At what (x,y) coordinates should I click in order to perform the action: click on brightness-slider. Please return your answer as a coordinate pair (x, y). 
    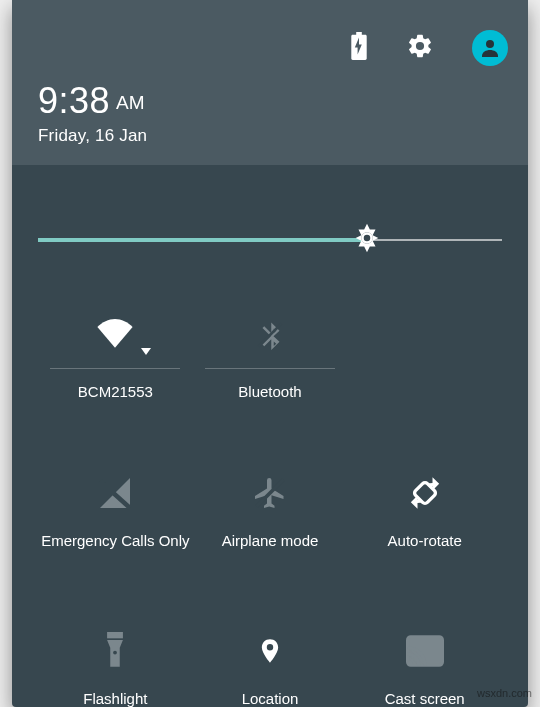
    Looking at the image, I should click on (270, 240).